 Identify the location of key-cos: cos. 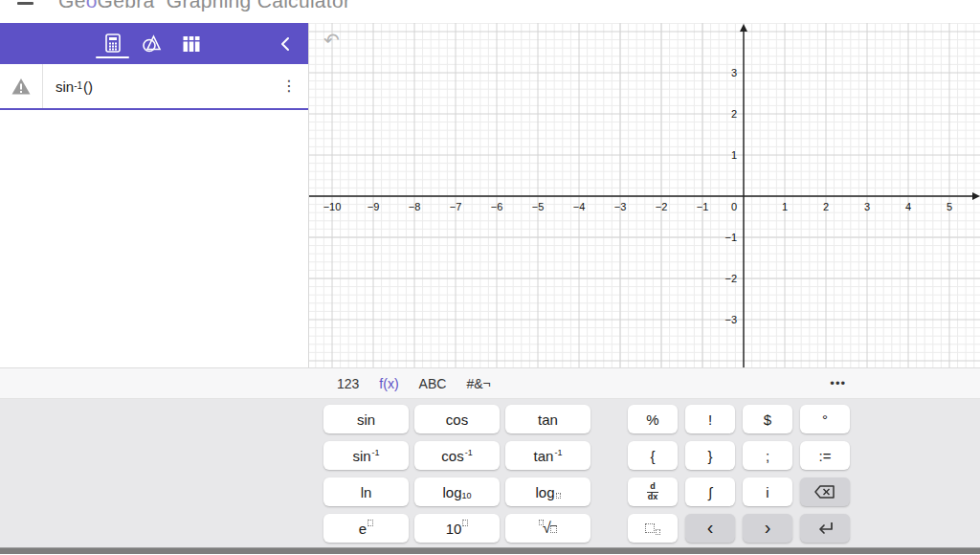
(457, 419).